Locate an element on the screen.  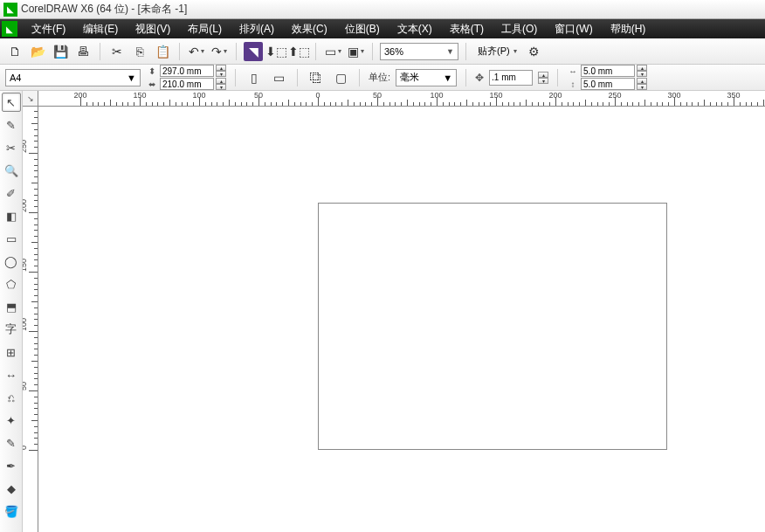
app-name: CorelDRAW X6 (64 位) is located at coordinates (75, 9).